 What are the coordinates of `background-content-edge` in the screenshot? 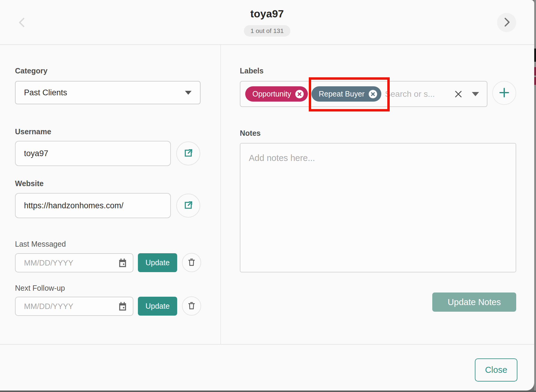 It's located at (535, 196).